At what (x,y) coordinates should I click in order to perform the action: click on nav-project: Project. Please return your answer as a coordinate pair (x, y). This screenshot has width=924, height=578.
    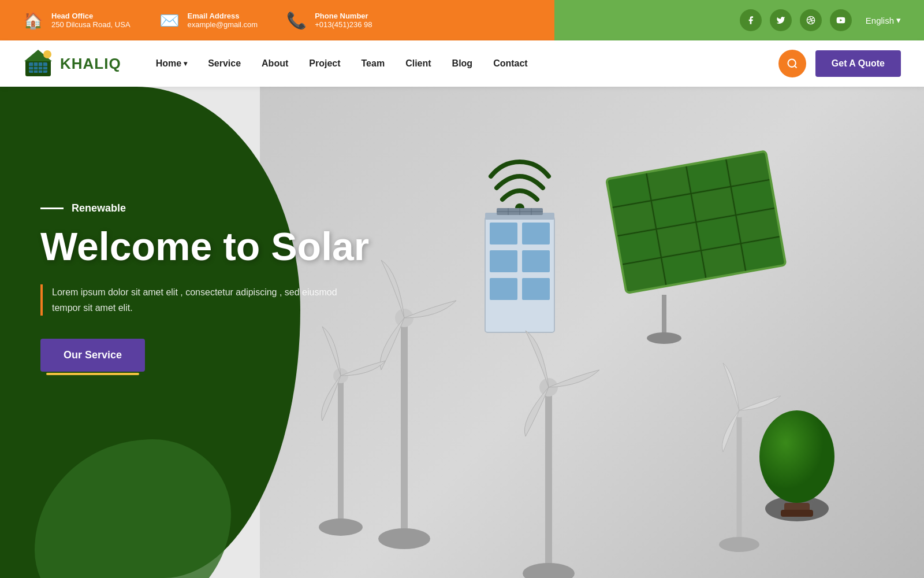
    Looking at the image, I should click on (325, 64).